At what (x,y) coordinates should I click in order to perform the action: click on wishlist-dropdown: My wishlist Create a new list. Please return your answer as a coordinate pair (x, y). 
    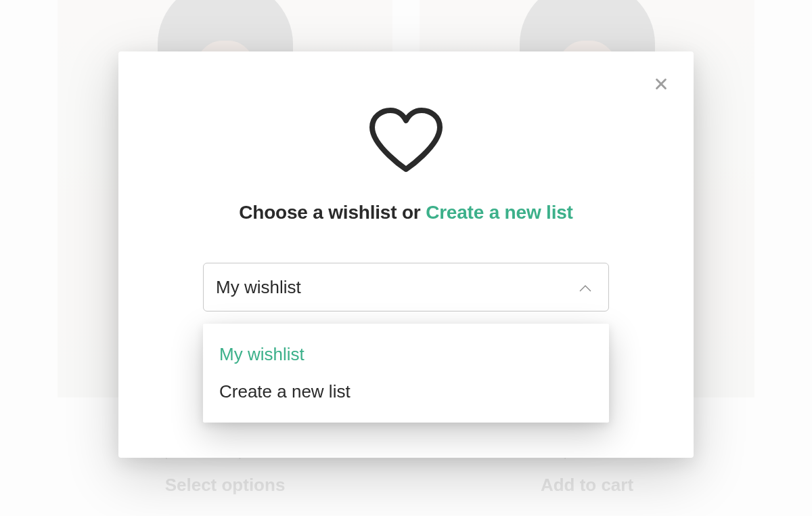
    Looking at the image, I should click on (406, 373).